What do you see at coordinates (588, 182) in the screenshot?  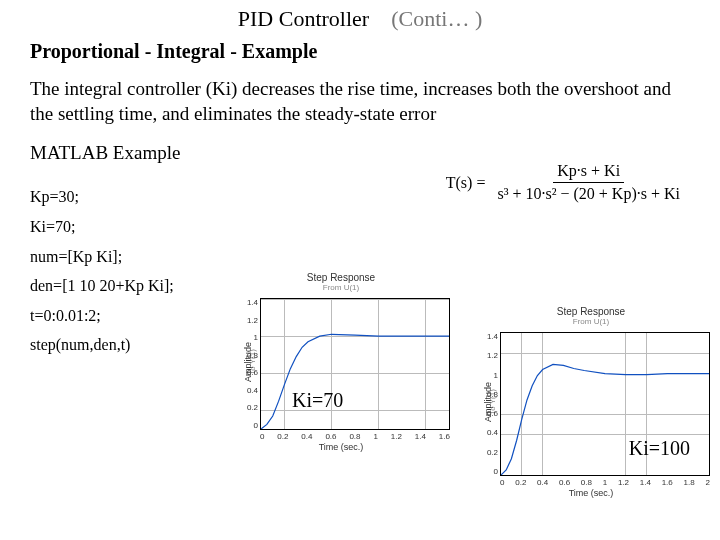 I see `tf-fraction: Kp·s + Ki s³ + 10·s² − (20 + Kp)·s + Ki` at bounding box center [588, 182].